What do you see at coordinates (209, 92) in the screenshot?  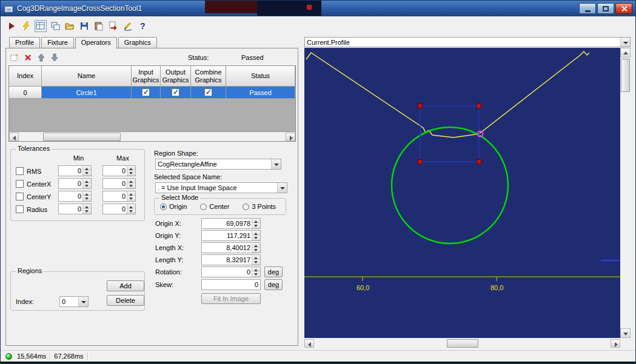 I see `combine-graphics-checkbox` at bounding box center [209, 92].